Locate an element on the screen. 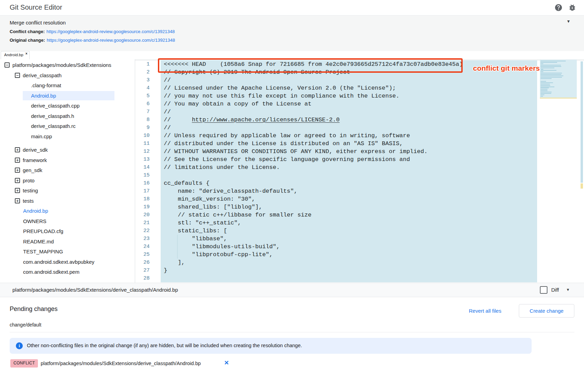  tree-item-label: proto is located at coordinates (29, 181).